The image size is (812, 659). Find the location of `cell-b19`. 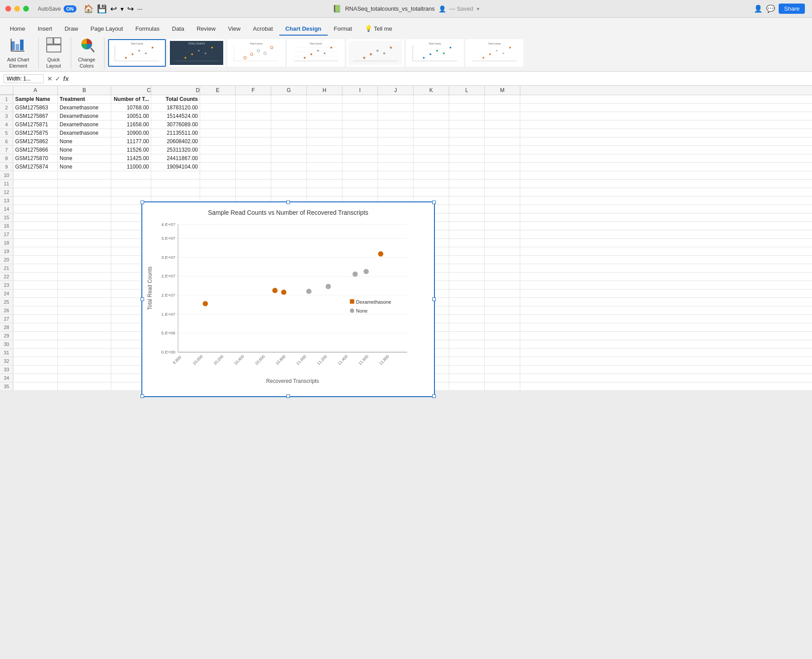

cell-b19 is located at coordinates (84, 251).